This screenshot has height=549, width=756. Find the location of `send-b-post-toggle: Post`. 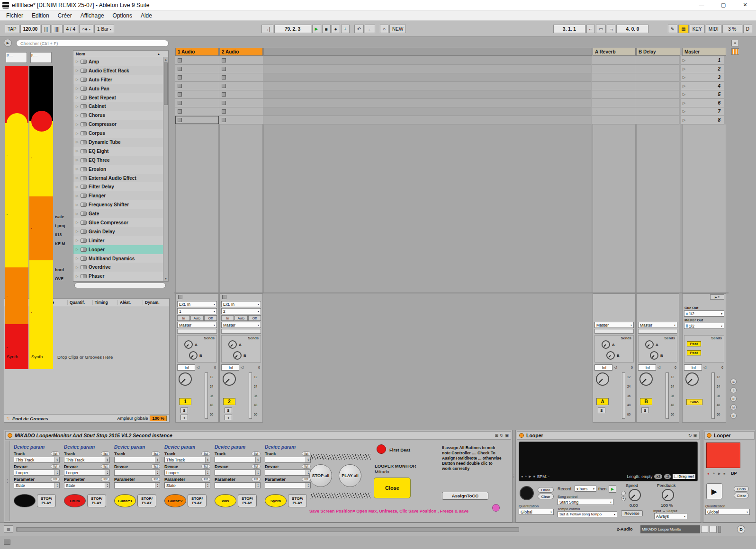

send-b-post-toggle: Post is located at coordinates (694, 353).